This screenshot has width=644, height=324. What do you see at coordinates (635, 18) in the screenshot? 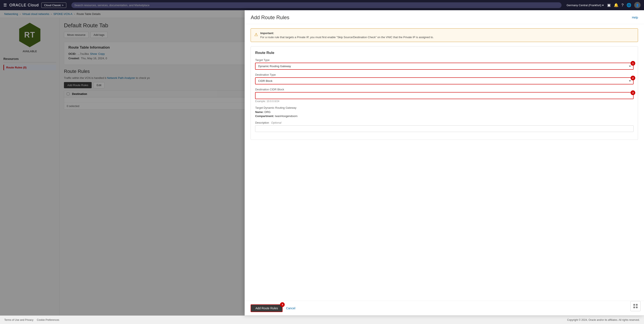
I see `modal-help-link: Help` at bounding box center [635, 18].